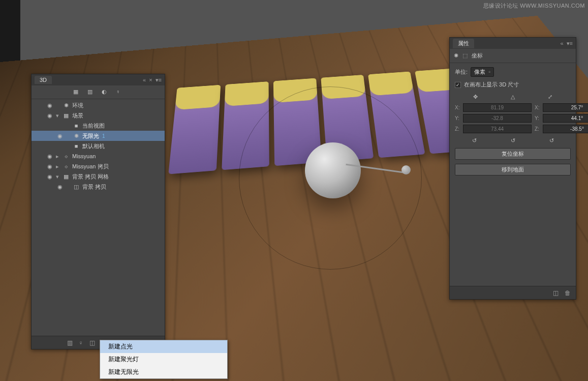  I want to click on show-3d-size-row: ✓ 在画布上显示 3D 尺寸, so click(513, 84).